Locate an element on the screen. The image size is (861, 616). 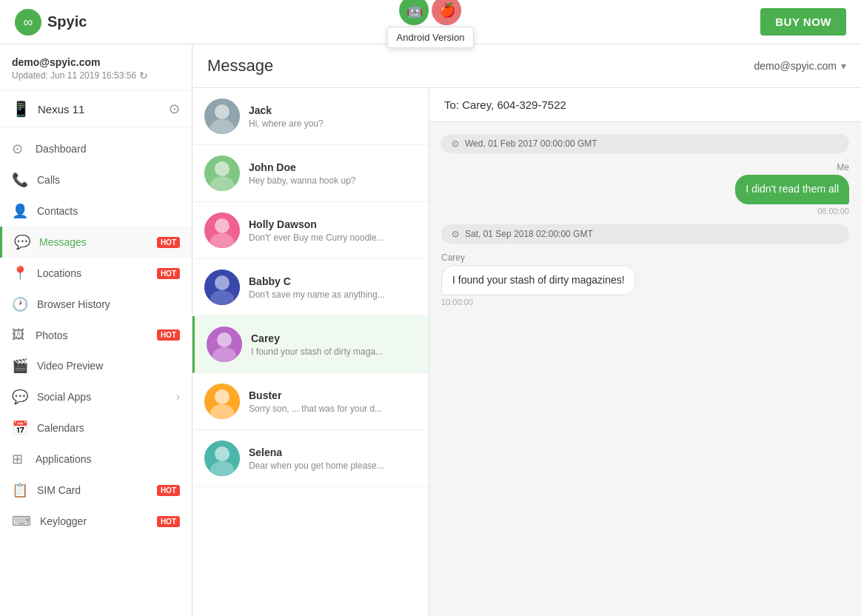
sidebar-item-browser-history: 🕐 Browser History is located at coordinates (96, 304).